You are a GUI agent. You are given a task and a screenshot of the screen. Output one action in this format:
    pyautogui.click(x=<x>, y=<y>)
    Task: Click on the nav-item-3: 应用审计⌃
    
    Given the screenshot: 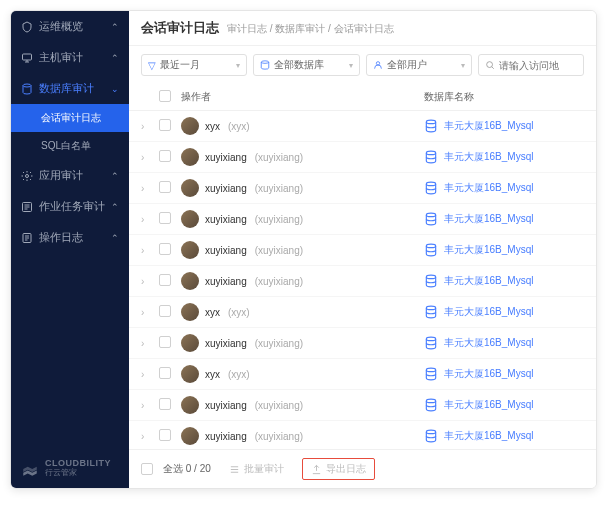 What is the action you would take?
    pyautogui.click(x=70, y=176)
    